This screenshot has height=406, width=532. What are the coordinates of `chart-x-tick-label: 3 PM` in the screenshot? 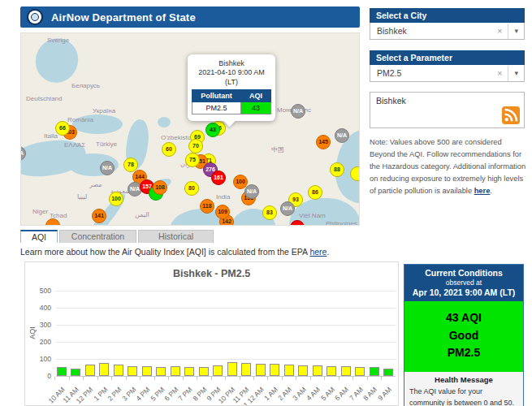 It's located at (128, 393).